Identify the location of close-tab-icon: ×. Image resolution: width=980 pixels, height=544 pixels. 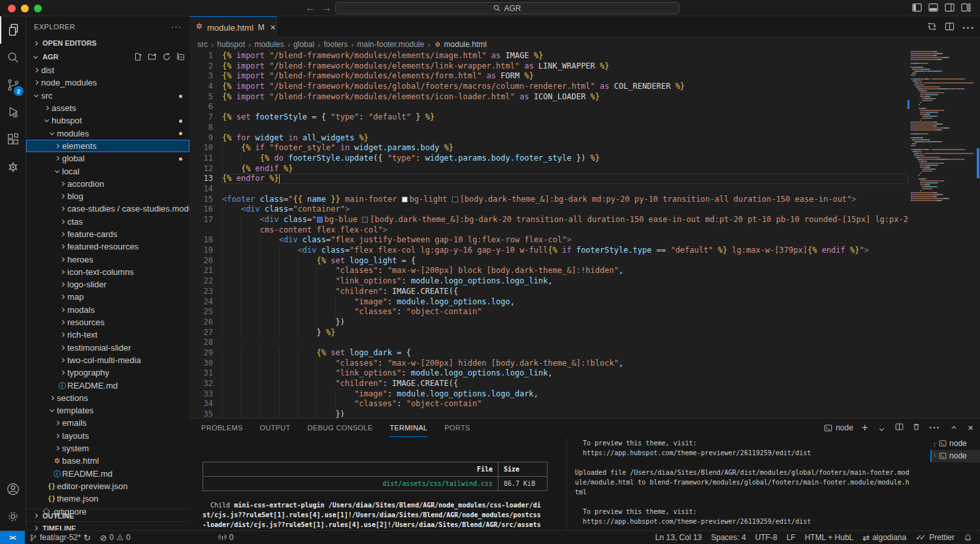
(273, 27).